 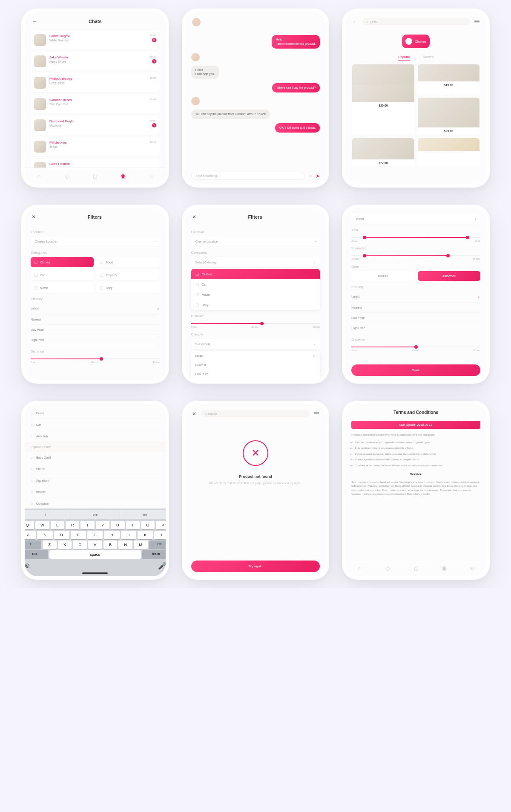 What do you see at coordinates (416, 308) in the screenshot?
I see `classify-option: Nearest` at bounding box center [416, 308].